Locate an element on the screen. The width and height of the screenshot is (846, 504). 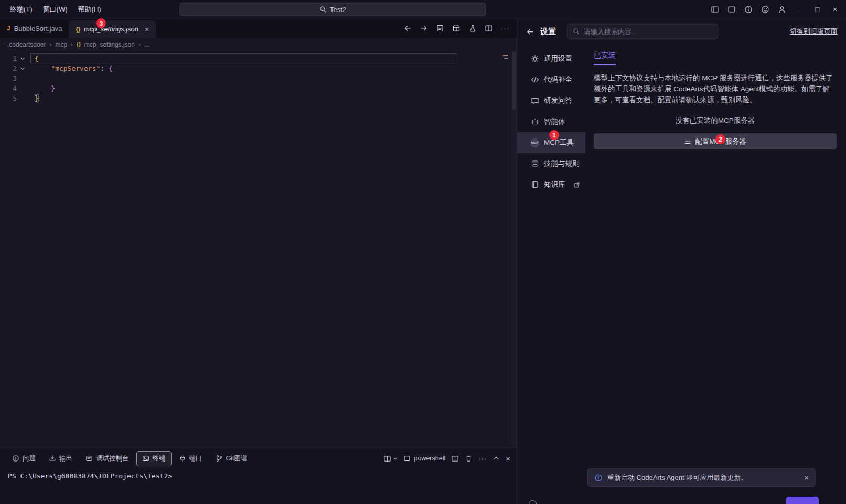
maximize-button: □ is located at coordinates (817, 9).